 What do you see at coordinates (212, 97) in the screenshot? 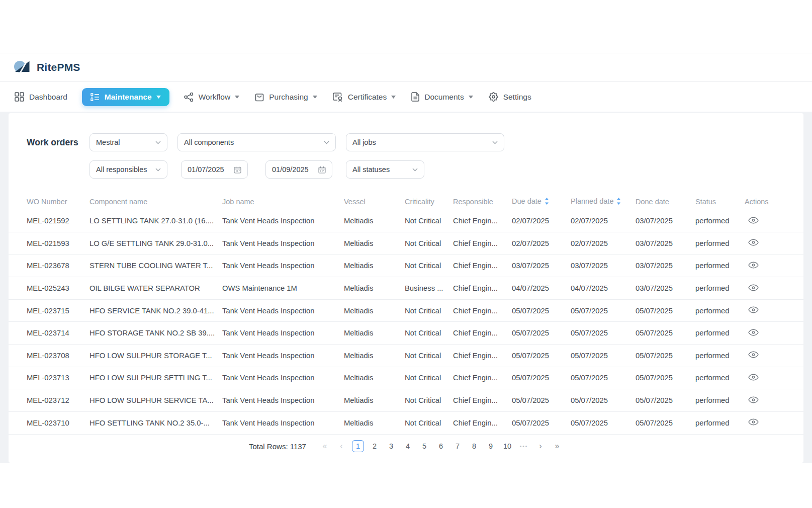
I see `nav-item-workflow: Workflow` at bounding box center [212, 97].